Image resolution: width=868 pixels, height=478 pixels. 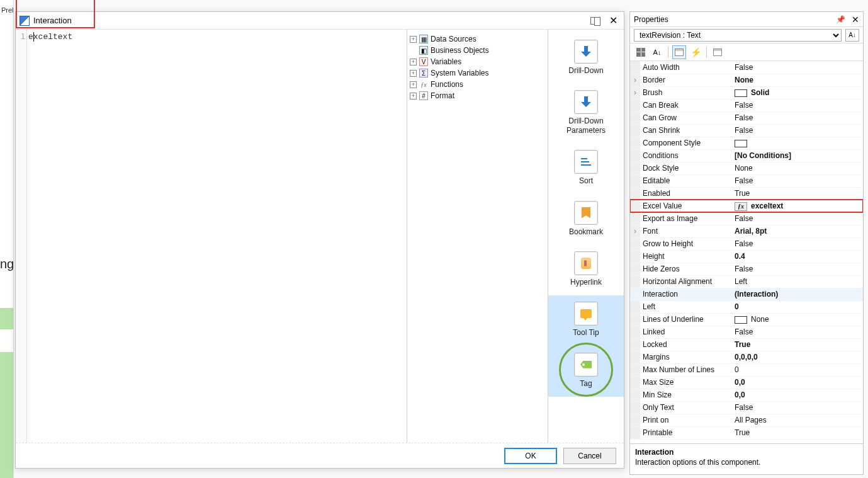 What do you see at coordinates (798, 231) in the screenshot?
I see `property-value: Arial, 8pt` at bounding box center [798, 231].